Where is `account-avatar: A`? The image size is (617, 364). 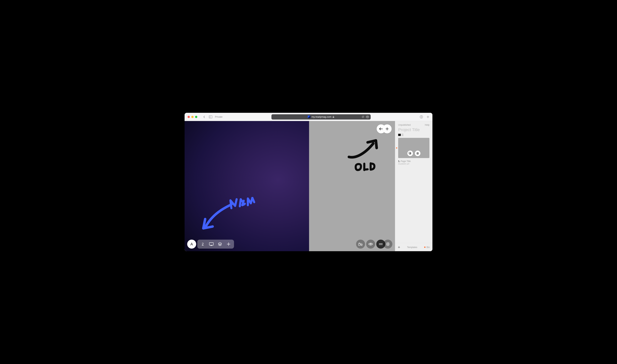 account-avatar: A is located at coordinates (192, 244).